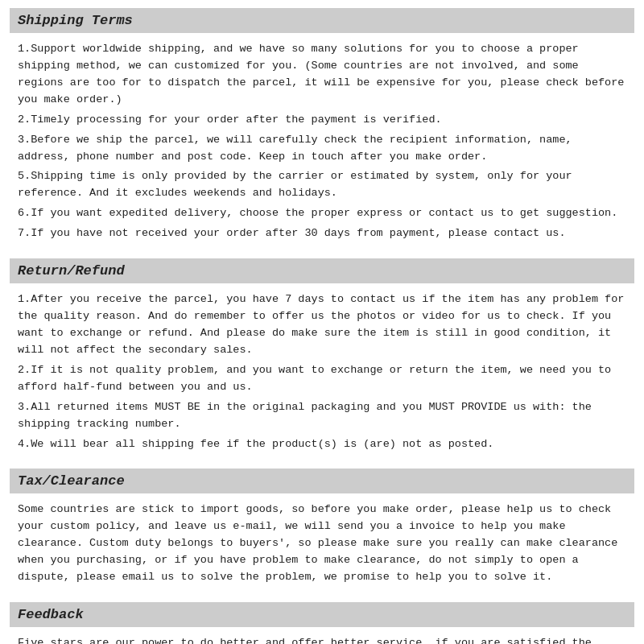 The height and width of the screenshot is (644, 644). What do you see at coordinates (322, 325) in the screenshot?
I see `paragraph-return-0: 1.After you receive the parcel, you have…` at bounding box center [322, 325].